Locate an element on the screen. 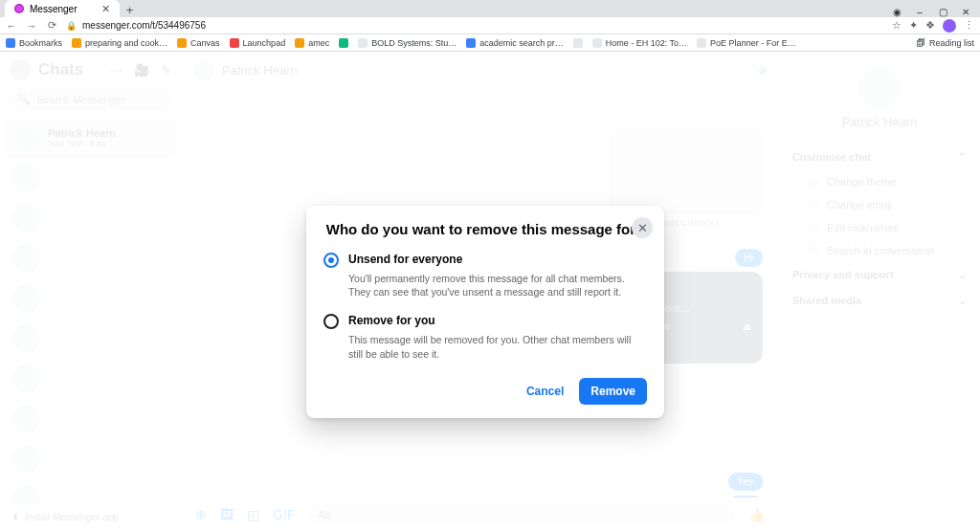 The image size is (980, 530). window-minimize: – is located at coordinates (920, 11).